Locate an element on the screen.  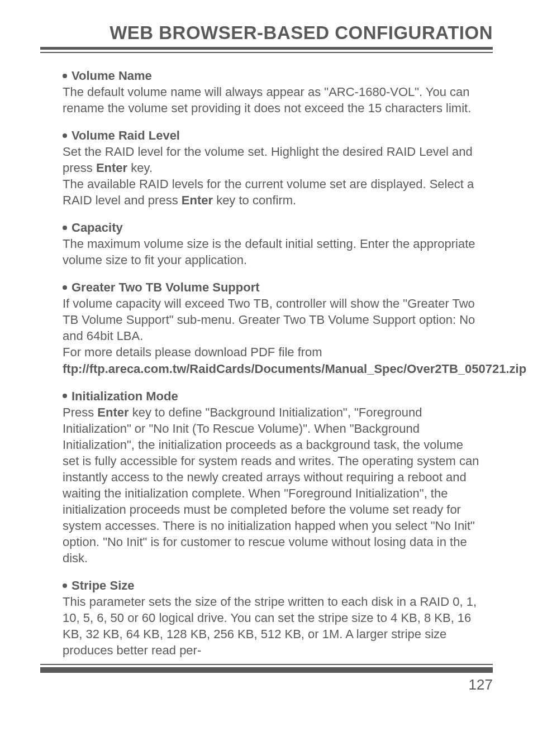
header-underline is located at coordinates (266, 52).